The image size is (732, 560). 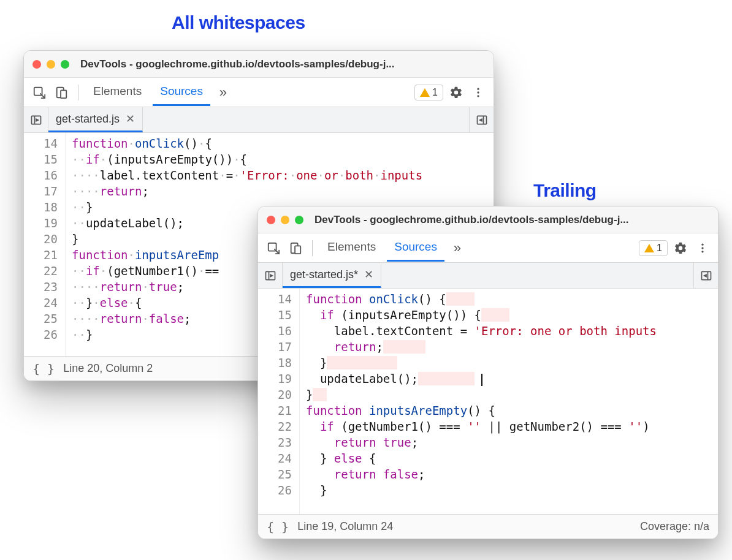 I want to click on warning-icon, so click(x=649, y=248).